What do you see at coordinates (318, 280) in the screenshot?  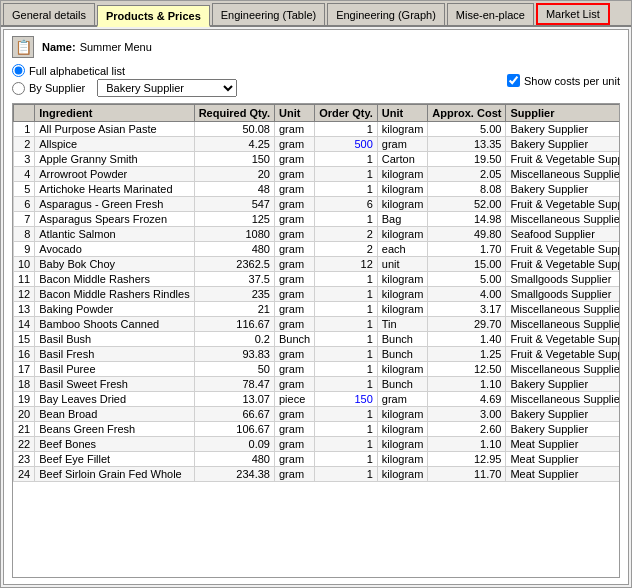 I see `table-row: 11Bacon Middle Rashers37.5gram1kilogram5…` at bounding box center [318, 280].